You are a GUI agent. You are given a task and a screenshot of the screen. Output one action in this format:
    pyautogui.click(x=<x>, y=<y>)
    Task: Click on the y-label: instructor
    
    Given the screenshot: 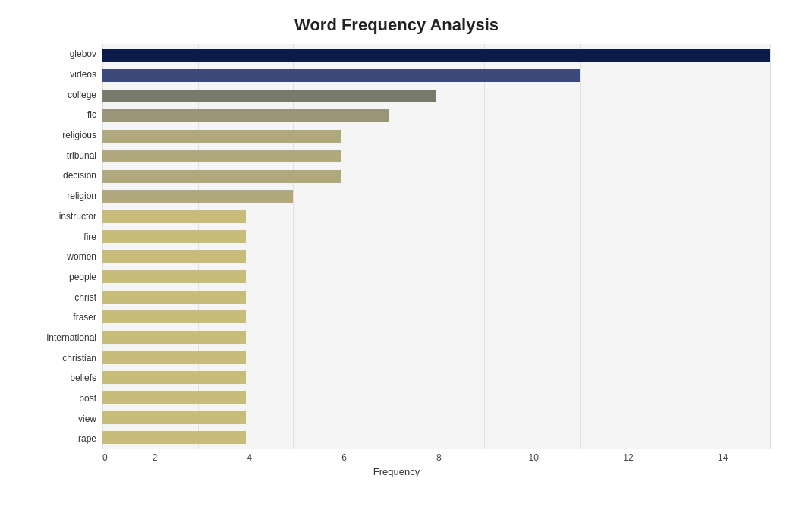 What is the action you would take?
    pyautogui.click(x=77, y=216)
    